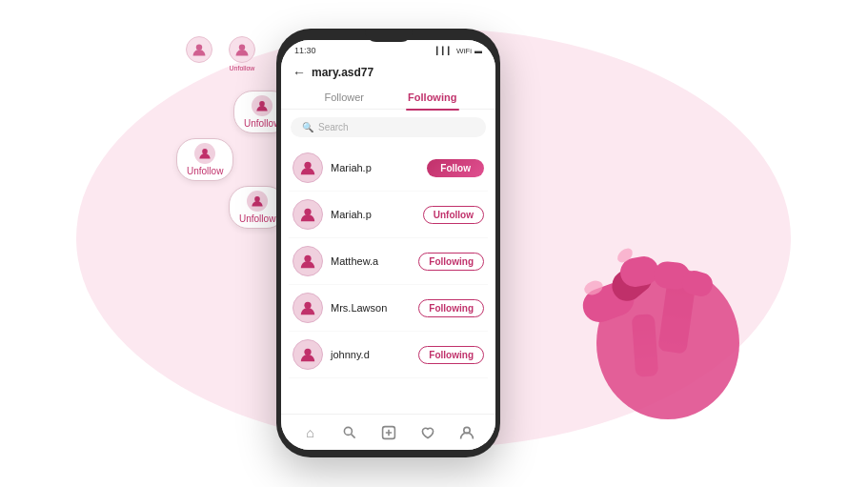  I want to click on float-small-1-icon, so click(199, 50).